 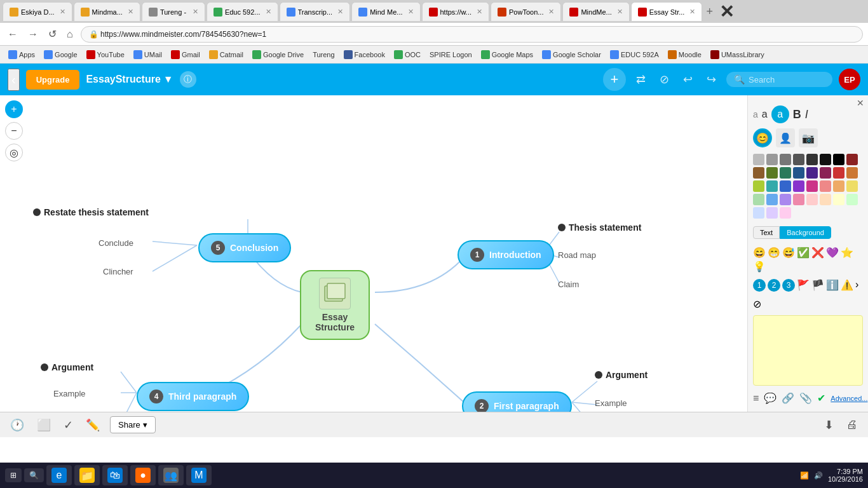 I want to click on emoji-bulb: 💡, so click(x=759, y=267).